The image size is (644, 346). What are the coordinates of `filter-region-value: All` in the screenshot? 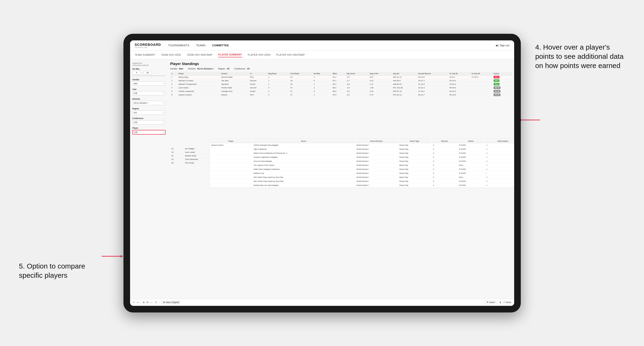 It's located at (228, 69).